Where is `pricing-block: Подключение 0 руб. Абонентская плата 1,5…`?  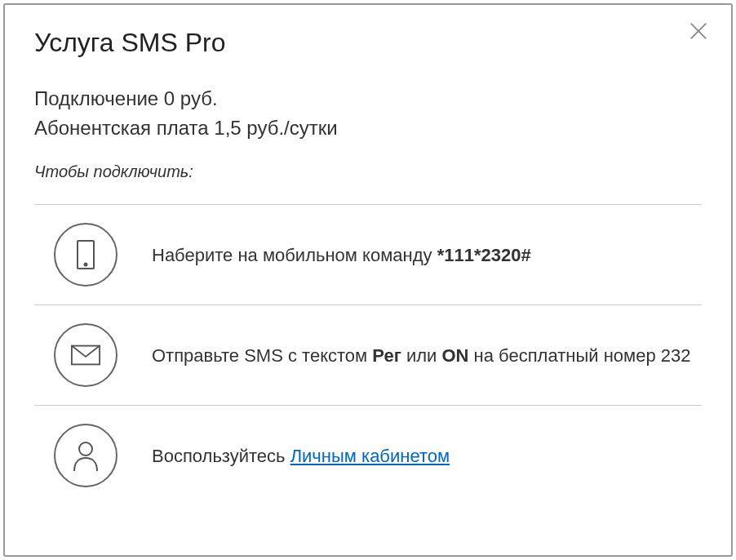
pricing-block: Подключение 0 руб. Абонентская плата 1,5… is located at coordinates (368, 113).